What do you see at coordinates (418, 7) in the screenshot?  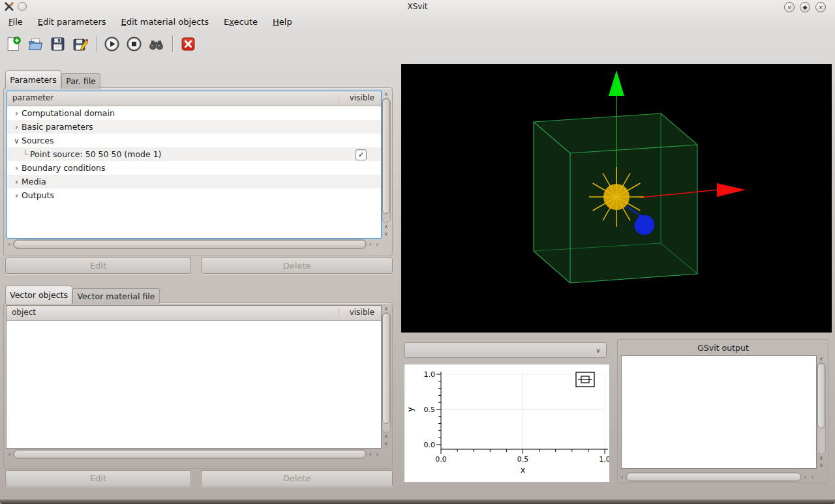 I see `titlebar: XSvit ∨ ◆ ×` at bounding box center [418, 7].